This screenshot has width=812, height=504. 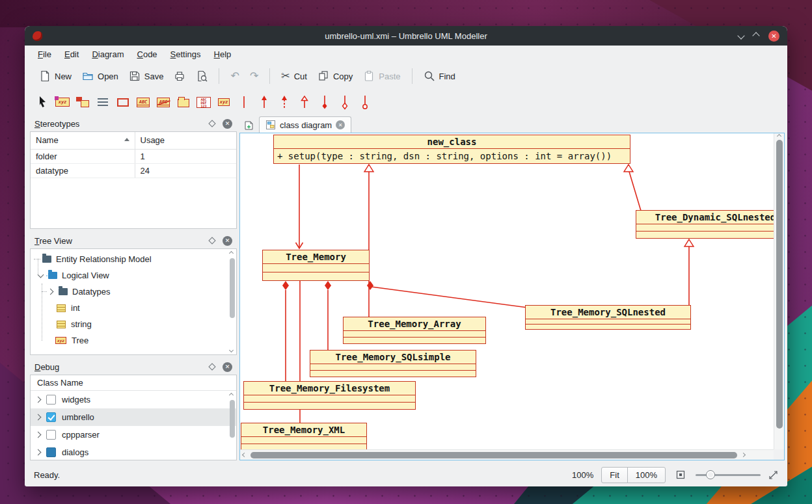 I want to click on treeview-scrollbar-thumb, so click(x=232, y=288).